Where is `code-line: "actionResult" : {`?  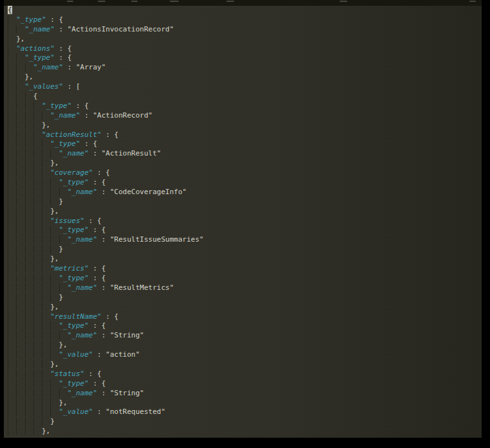 code-line: "actionResult" : { is located at coordinates (244, 135).